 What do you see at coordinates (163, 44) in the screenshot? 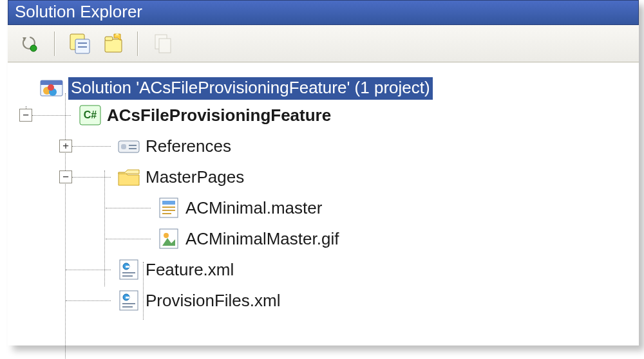
I see `copy-button` at bounding box center [163, 44].